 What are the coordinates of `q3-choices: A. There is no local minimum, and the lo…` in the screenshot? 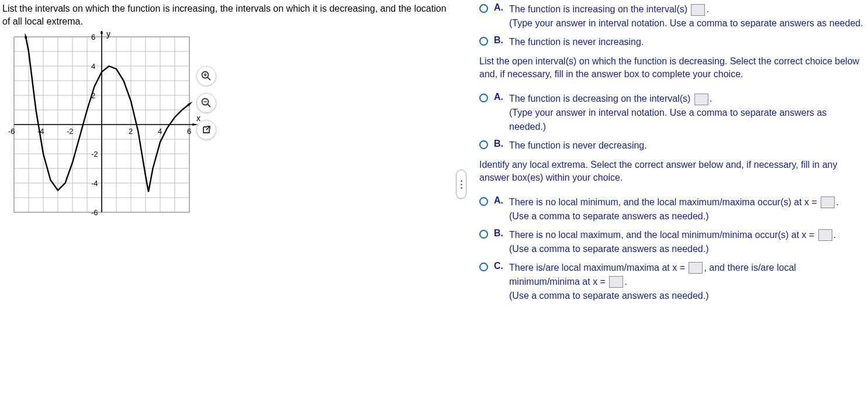 It's located at (671, 249).